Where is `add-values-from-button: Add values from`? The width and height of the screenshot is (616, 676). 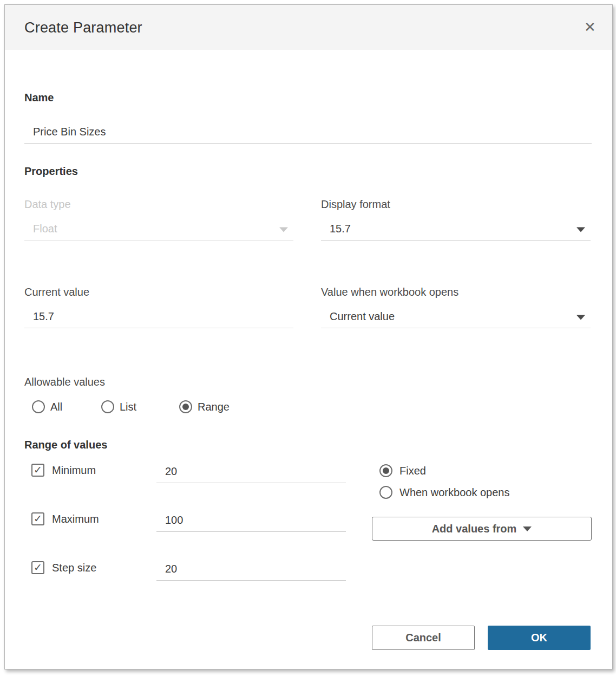
add-values-from-button: Add values from is located at coordinates (482, 529).